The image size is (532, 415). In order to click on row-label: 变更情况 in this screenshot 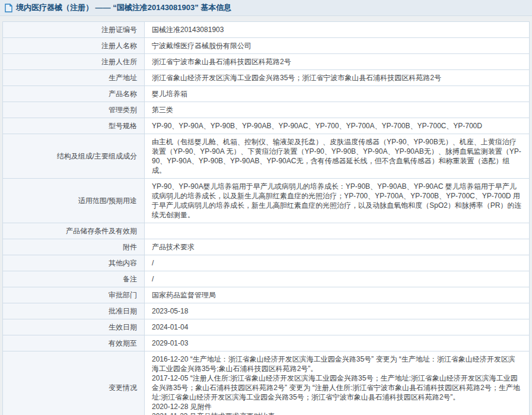, I will do `click(74, 384)`.